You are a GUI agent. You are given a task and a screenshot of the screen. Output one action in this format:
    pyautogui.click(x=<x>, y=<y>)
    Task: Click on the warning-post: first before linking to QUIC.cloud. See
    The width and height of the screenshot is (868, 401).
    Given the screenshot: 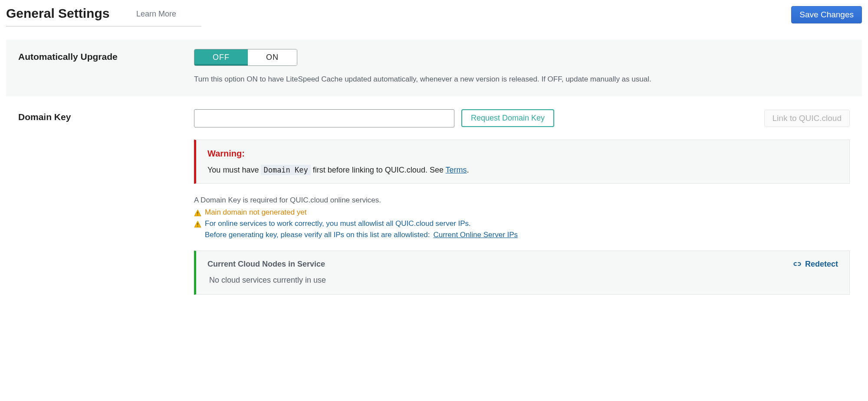 What is the action you would take?
    pyautogui.click(x=378, y=170)
    